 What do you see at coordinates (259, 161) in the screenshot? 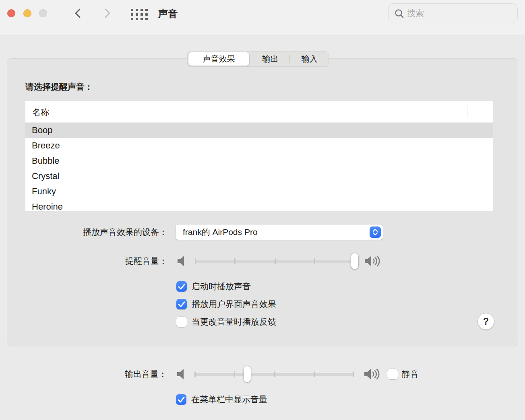
I see `table-row: Bubble` at bounding box center [259, 161].